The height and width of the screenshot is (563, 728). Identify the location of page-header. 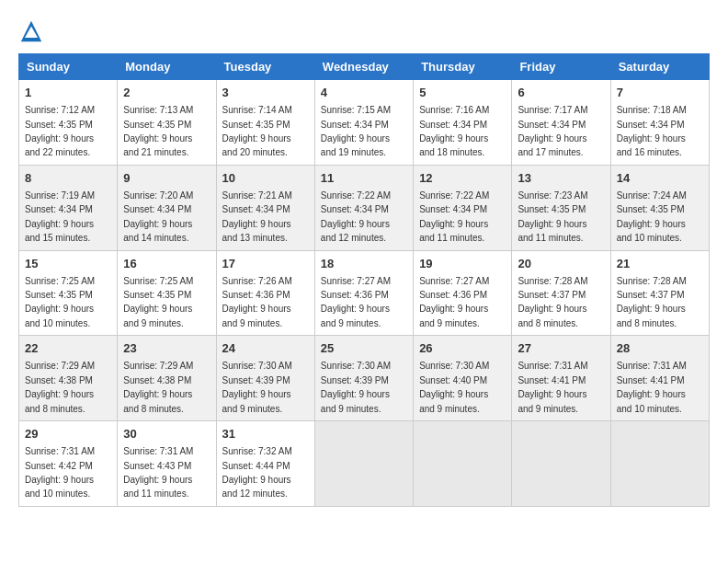
(364, 31).